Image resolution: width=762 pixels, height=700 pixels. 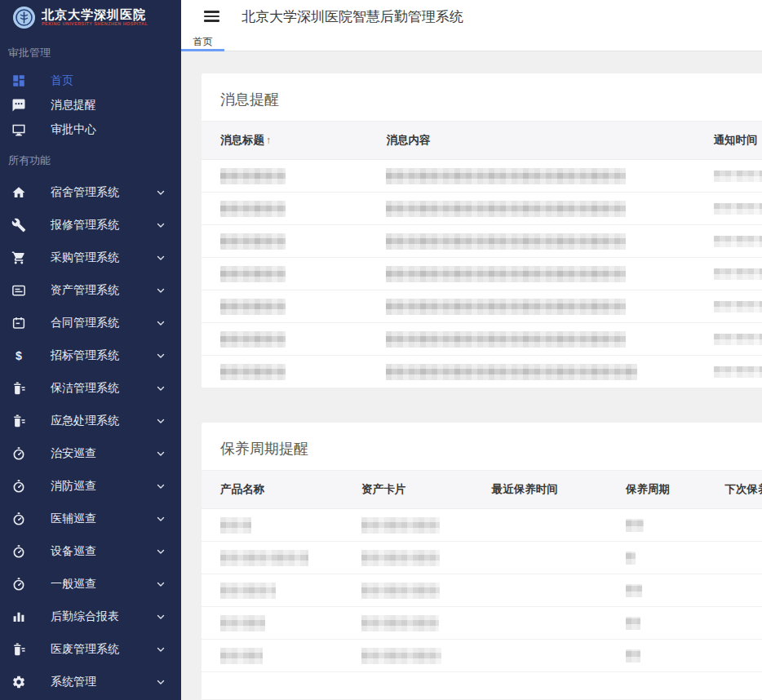 I want to click on tab-首页: 首页, so click(x=202, y=42).